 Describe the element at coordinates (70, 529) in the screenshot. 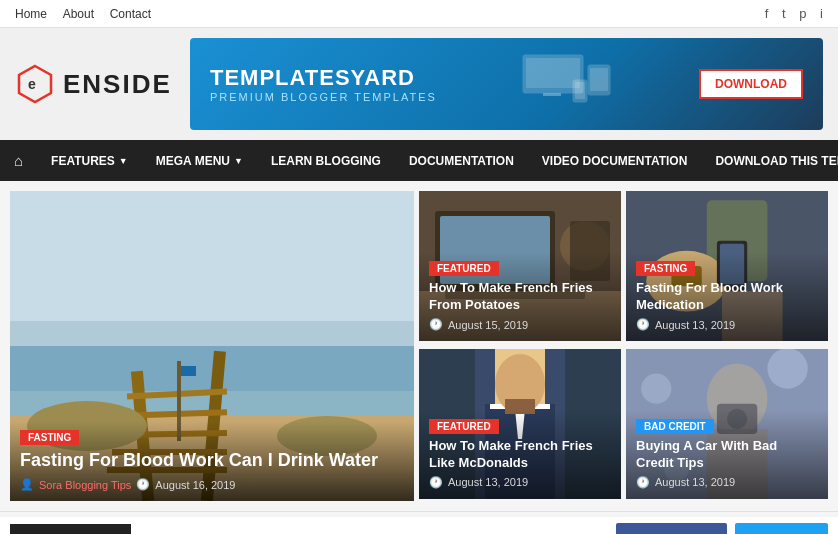

I see `recent-posts-label: RECENT POSTS` at that location.